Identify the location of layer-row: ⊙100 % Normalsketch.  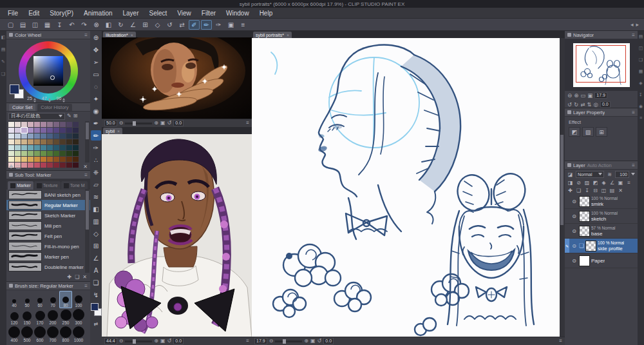
(601, 217).